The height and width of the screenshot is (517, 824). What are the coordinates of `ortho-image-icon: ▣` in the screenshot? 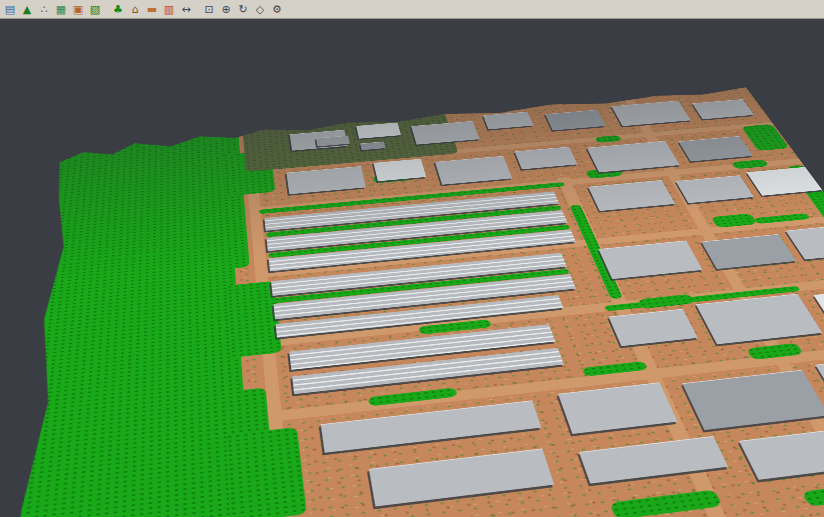 It's located at (78, 10).